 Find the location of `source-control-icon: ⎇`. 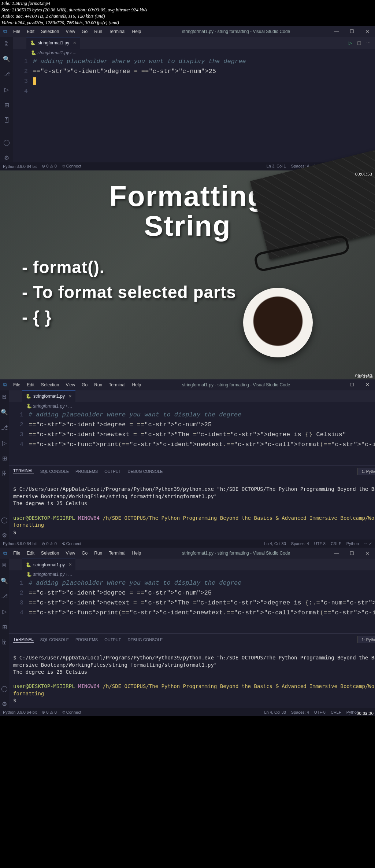

source-control-icon: ⎇ is located at coordinates (4, 428).